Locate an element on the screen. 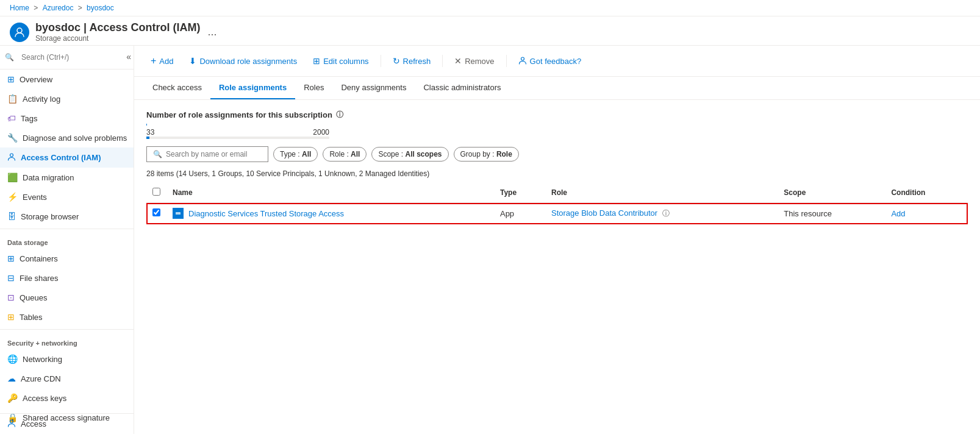  select-all-checkbox is located at coordinates (156, 191).